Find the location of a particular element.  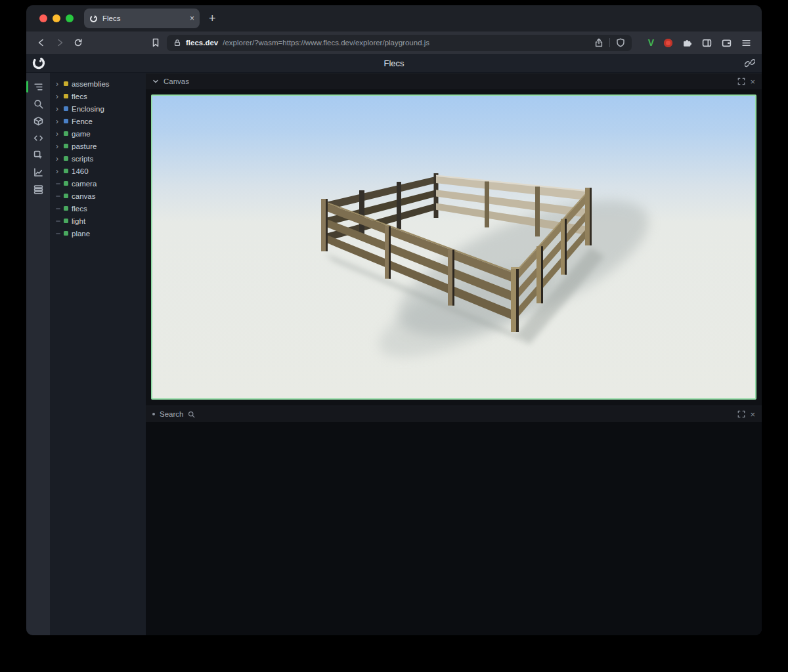

tree-item: light is located at coordinates (98, 220).